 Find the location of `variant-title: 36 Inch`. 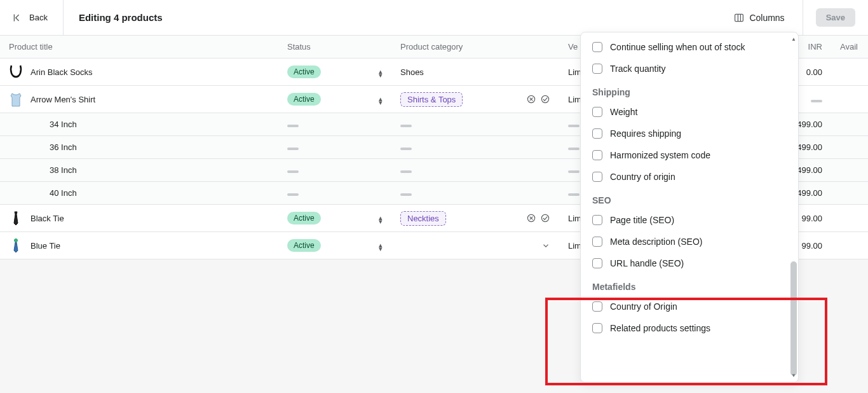

variant-title: 36 Inch is located at coordinates (139, 148).